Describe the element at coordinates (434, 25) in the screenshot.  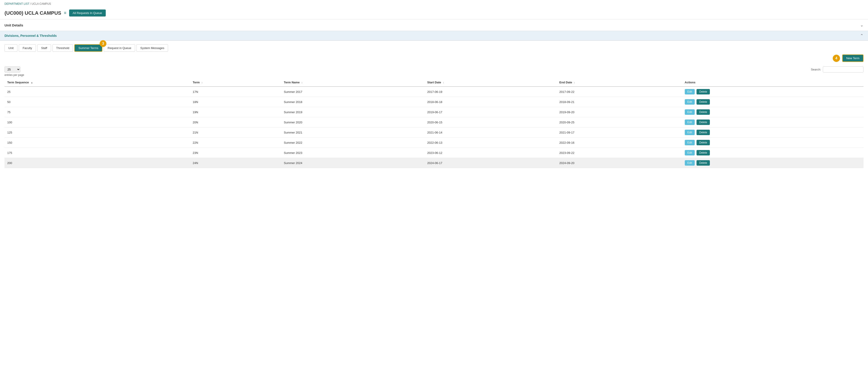
I see `unit-details-section: Unit Details ⌄` at that location.